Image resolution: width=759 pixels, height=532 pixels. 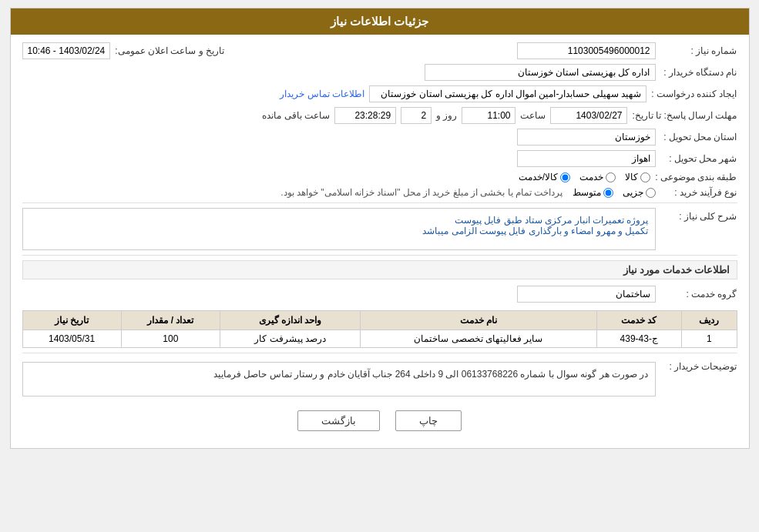 I want to click on row-description: شرح کلی نیاز : پروژه تعمیرات انبار مرکزی…, so click(x=380, y=229).